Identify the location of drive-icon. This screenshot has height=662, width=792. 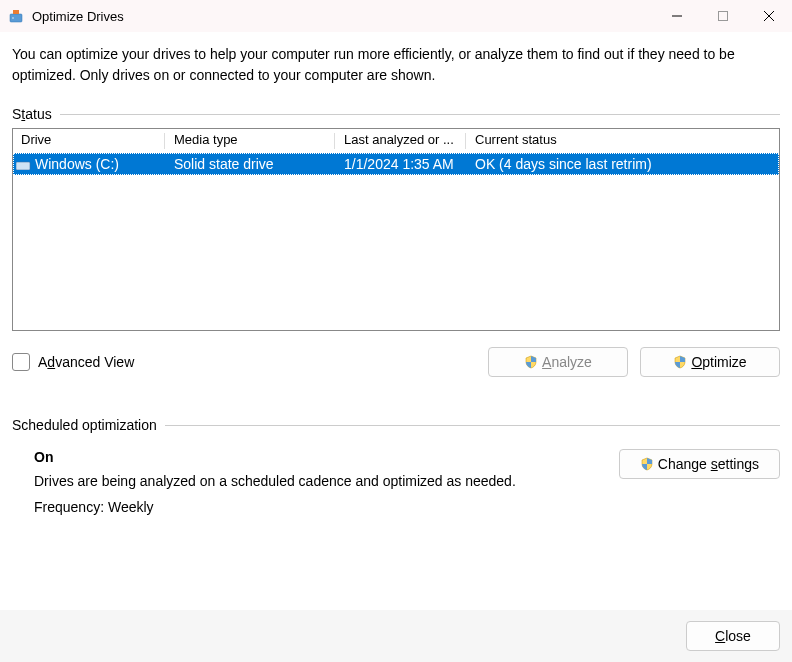
(24, 164).